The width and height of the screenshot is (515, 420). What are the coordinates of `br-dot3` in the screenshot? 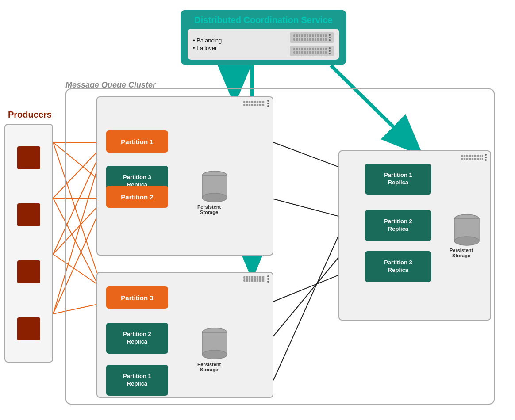 It's located at (486, 160).